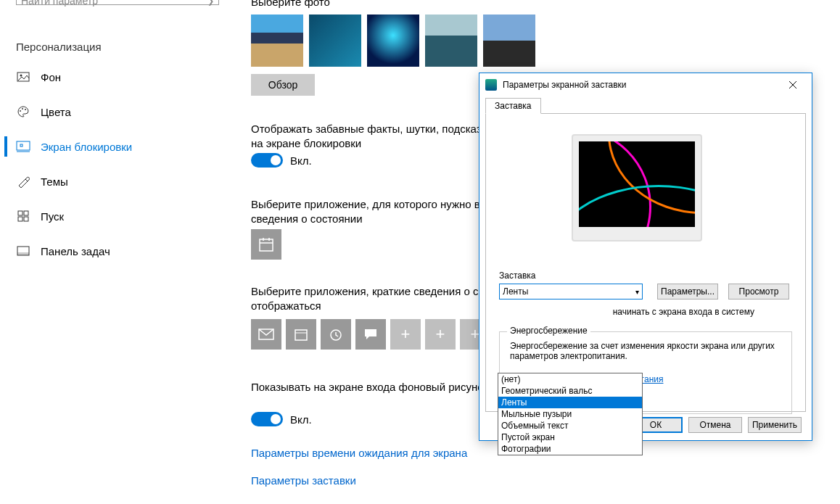  What do you see at coordinates (6, 146) in the screenshot?
I see `active-indicator` at bounding box center [6, 146].